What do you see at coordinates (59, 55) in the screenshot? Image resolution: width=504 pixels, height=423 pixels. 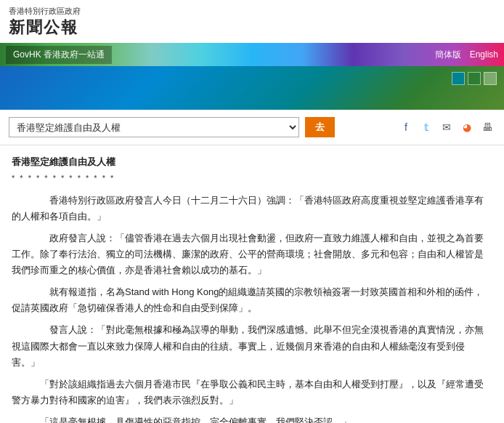 I see `govhk-nav-item: GovHK 香港政府一站通` at bounding box center [59, 55].